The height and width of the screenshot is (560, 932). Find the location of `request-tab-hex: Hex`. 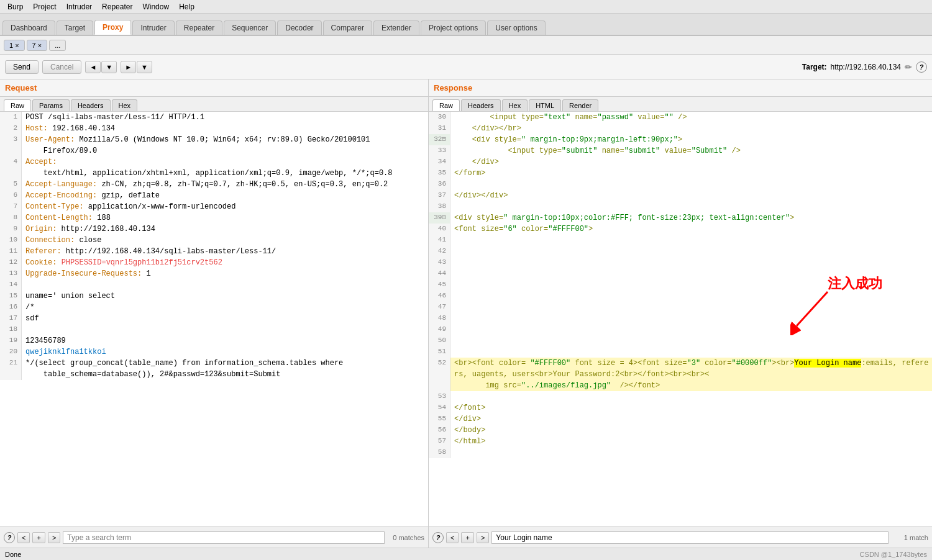

request-tab-hex: Hex is located at coordinates (125, 106).